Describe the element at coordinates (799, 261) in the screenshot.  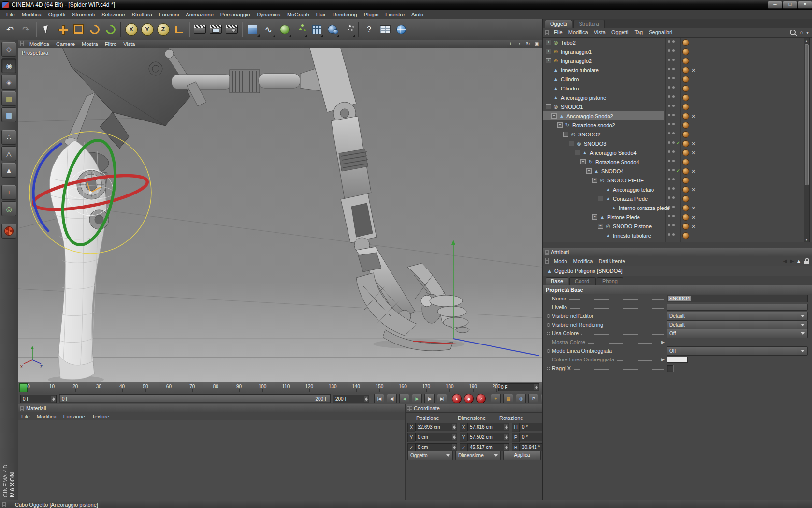
I see `parent-object-icon: ▲` at that location.